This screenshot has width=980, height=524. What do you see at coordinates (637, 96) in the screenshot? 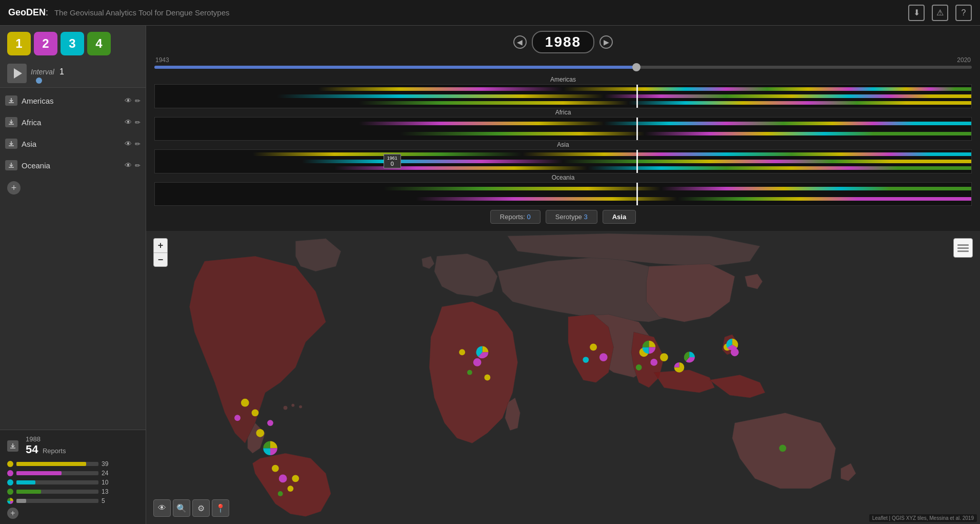
I see `tl-cursor-americas` at bounding box center [637, 96].